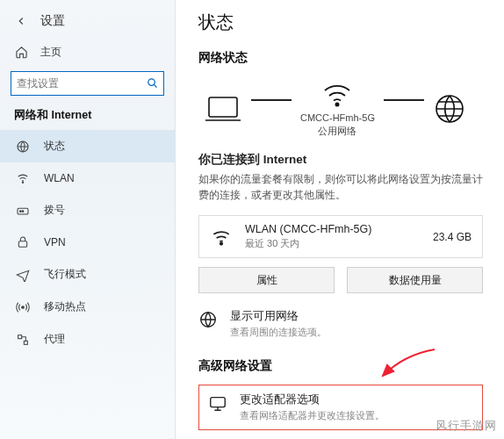 The image size is (504, 439). What do you see at coordinates (450, 109) in the screenshot?
I see `globe-icon` at bounding box center [450, 109].